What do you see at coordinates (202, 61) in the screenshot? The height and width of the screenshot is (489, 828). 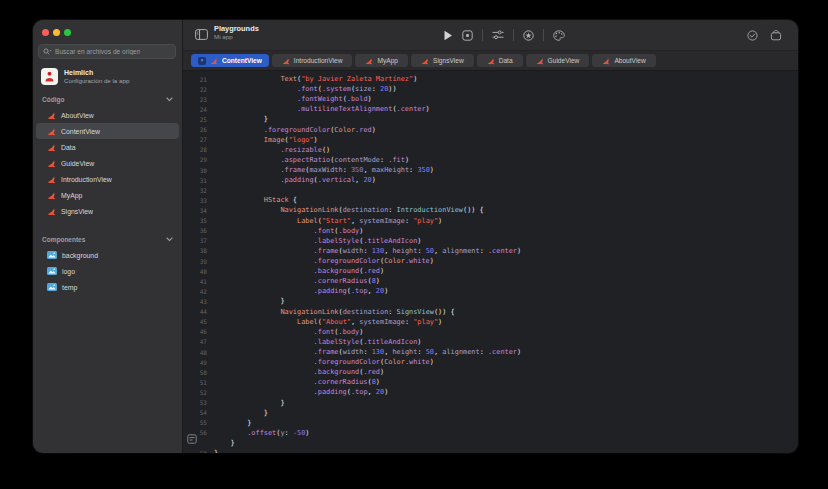 I see `close-tab-icon: ×` at bounding box center [202, 61].